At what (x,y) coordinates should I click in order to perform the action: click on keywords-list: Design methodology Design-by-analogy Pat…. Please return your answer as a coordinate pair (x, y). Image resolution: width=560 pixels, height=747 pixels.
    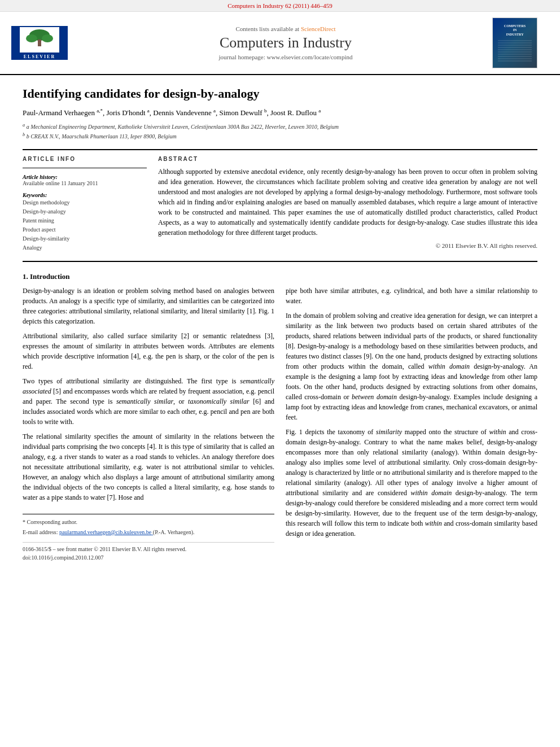
    Looking at the image, I should click on (85, 225).